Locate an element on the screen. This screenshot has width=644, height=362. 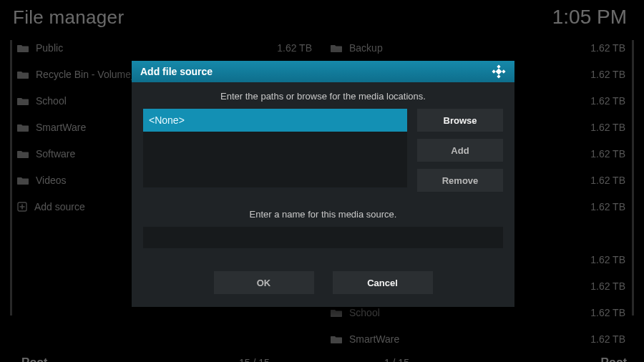
list-item: Backup1.62 TB is located at coordinates (479, 47).